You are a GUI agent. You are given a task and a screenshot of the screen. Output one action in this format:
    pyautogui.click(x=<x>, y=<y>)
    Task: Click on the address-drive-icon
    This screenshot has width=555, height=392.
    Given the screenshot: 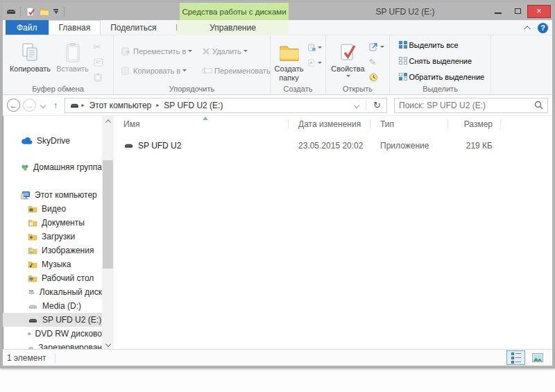 What is the action you would take?
    pyautogui.click(x=75, y=105)
    